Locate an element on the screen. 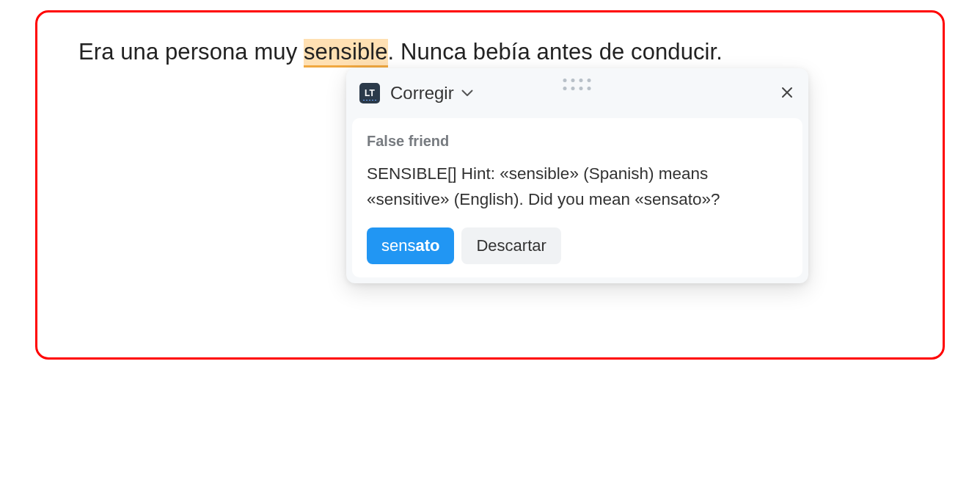 The width and height of the screenshot is (980, 477). suggestion-suffix: ato is located at coordinates (427, 245).